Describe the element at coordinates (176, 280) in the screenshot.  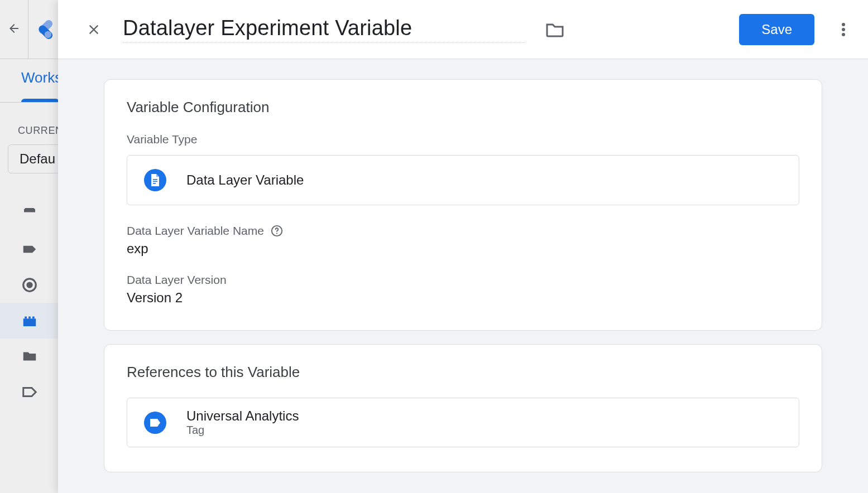
I see `dlv-version-label: Data Layer Version` at that location.